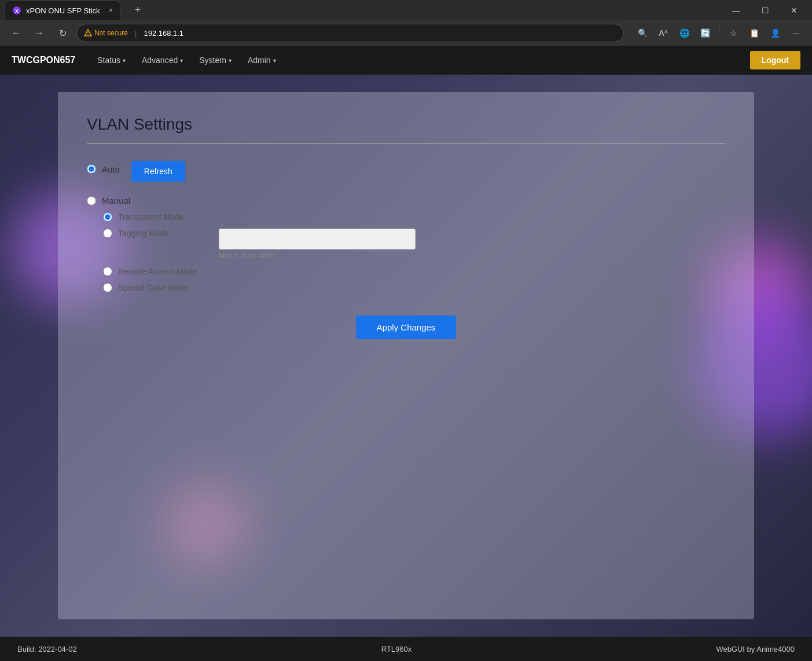 The width and height of the screenshot is (812, 661). Describe the element at coordinates (159, 171) in the screenshot. I see `refresh-button: Refresh` at that location.